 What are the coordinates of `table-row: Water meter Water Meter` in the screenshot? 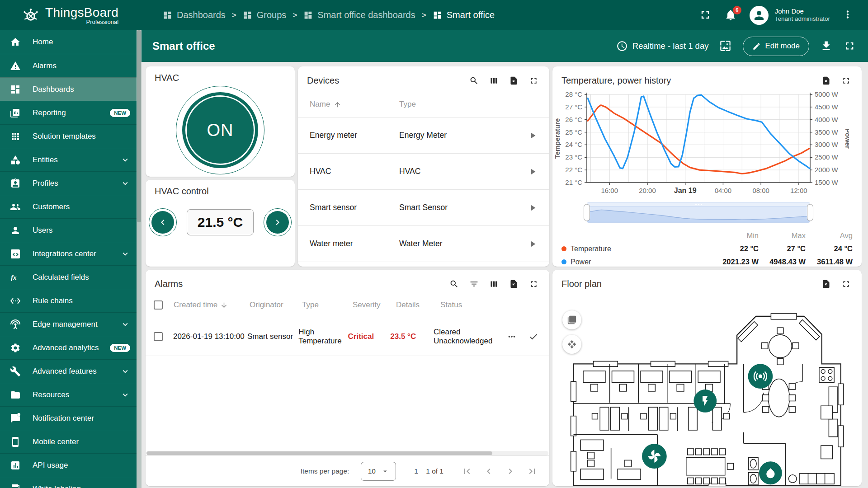 It's located at (424, 244).